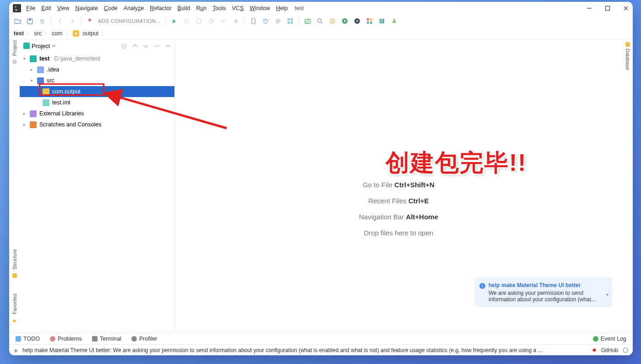 This screenshot has width=641, height=364. I want to click on menu-window: Window, so click(260, 8).